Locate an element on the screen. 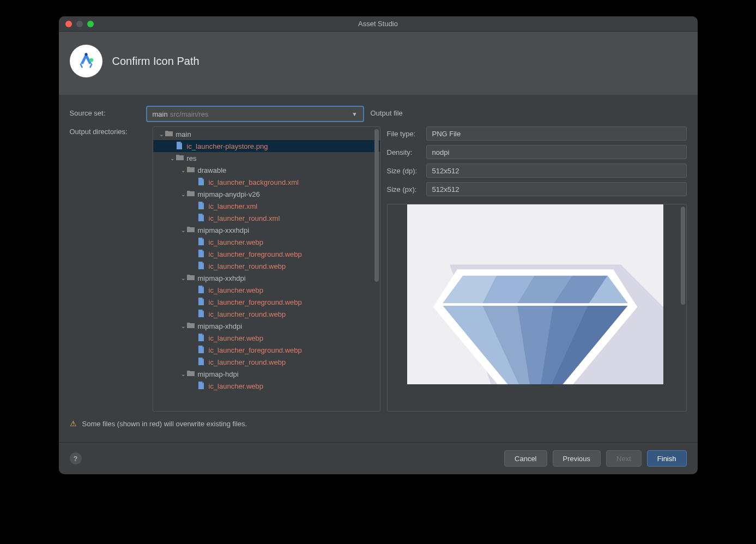 The height and width of the screenshot is (544, 756). chevron-down-icon: ▼ is located at coordinates (355, 114).